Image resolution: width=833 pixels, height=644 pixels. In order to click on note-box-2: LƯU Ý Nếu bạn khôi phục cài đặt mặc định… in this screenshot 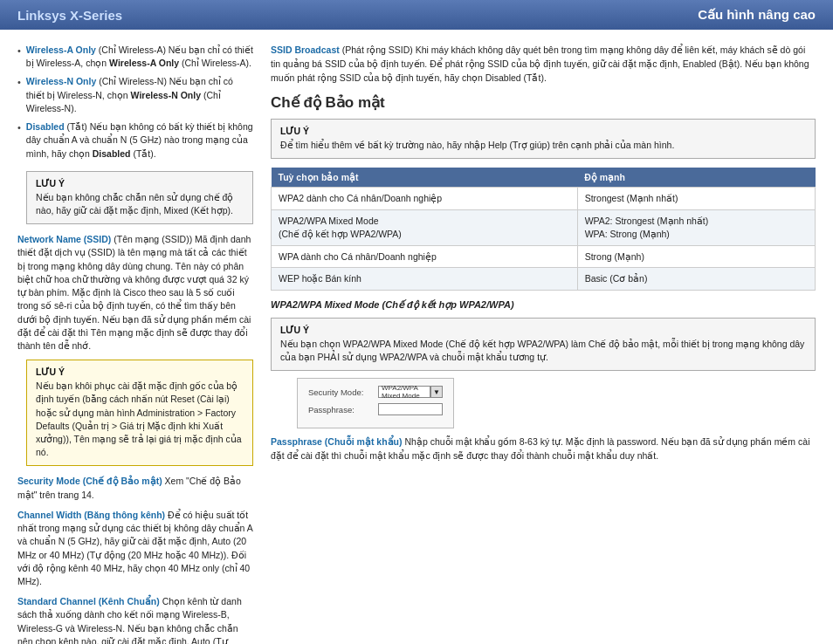, I will do `click(140, 413)`.